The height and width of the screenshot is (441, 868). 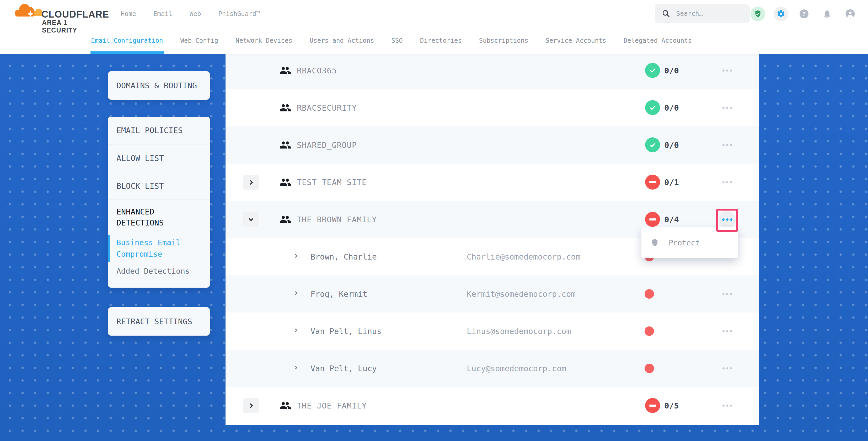 I want to click on table-row: RBACSECURITY 0/0, so click(x=492, y=108).